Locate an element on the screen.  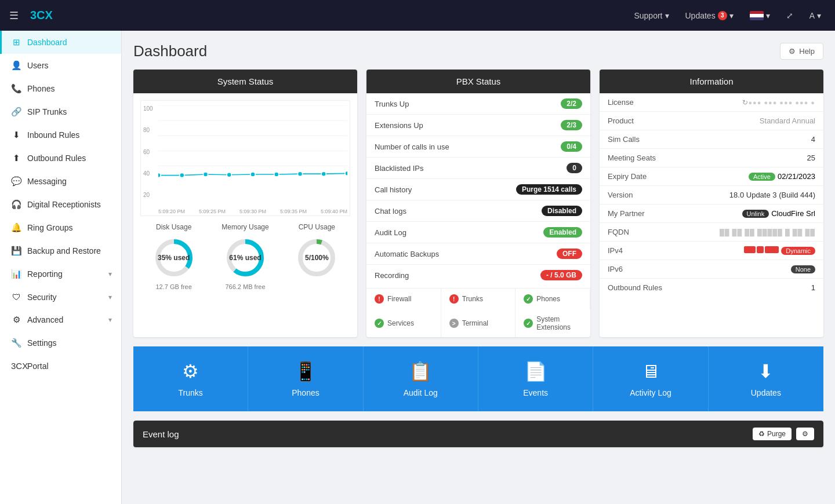
license-refresh-icon: ↻ is located at coordinates (745, 103).